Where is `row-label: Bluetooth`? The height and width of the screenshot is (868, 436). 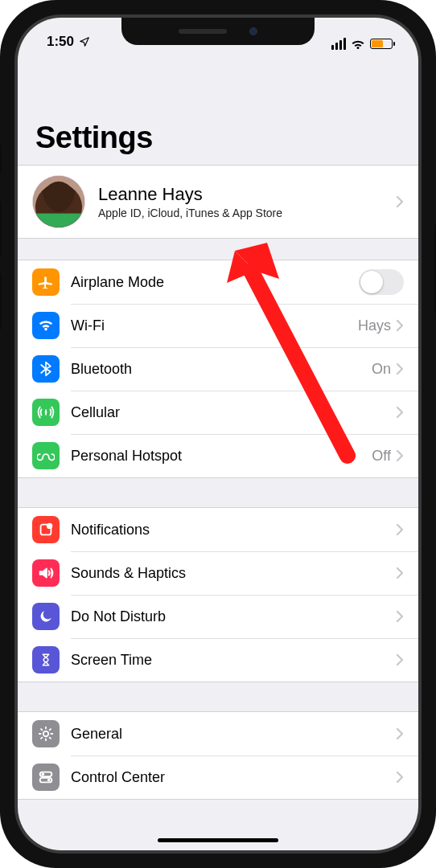
row-label: Bluetooth is located at coordinates (221, 370).